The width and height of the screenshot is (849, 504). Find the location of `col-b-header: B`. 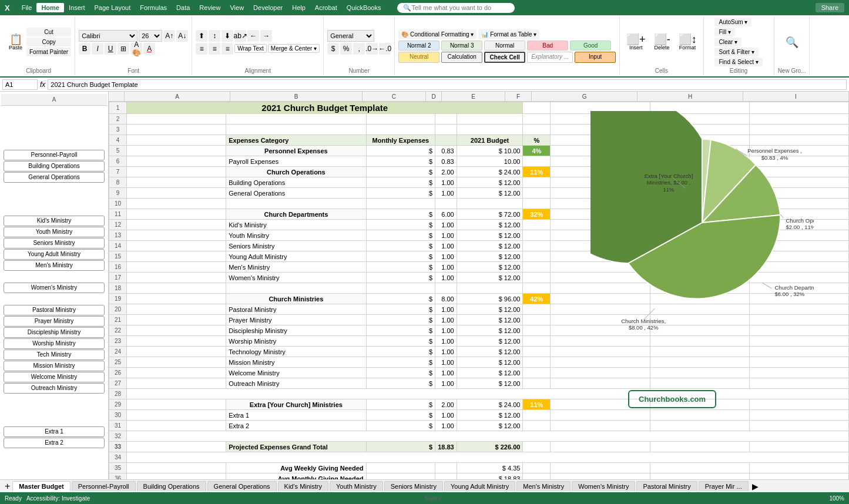

col-b-header: B is located at coordinates (296, 96).